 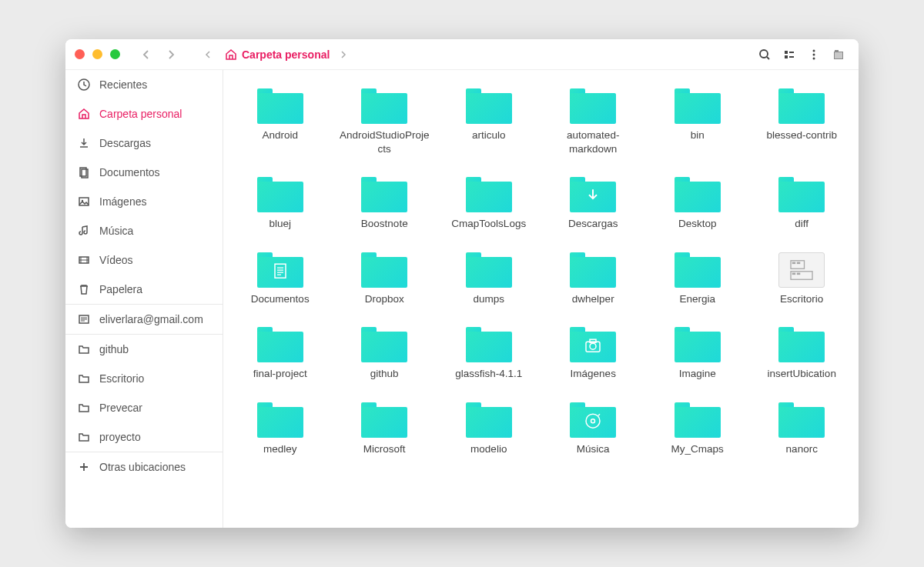 I want to click on file-label: blessed-contrib, so click(x=802, y=135).